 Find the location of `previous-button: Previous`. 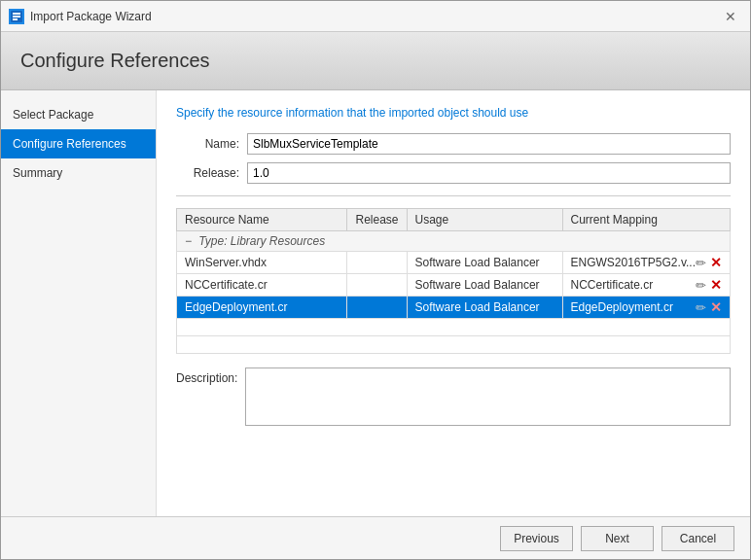

previous-button: Previous is located at coordinates (537, 539).